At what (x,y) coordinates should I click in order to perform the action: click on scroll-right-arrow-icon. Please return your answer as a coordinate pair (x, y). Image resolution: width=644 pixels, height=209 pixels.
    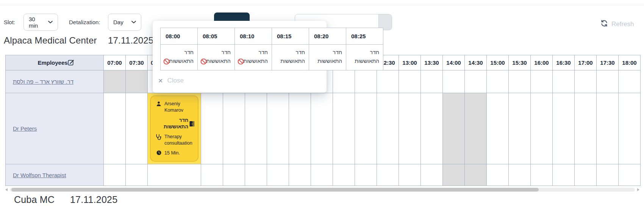
    Looking at the image, I should click on (638, 190).